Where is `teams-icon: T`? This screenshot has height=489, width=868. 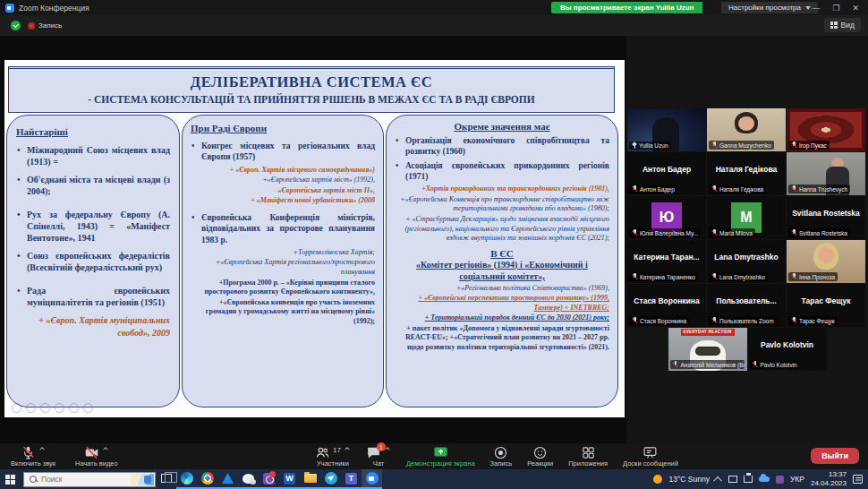 teams-icon: T is located at coordinates (351, 478).